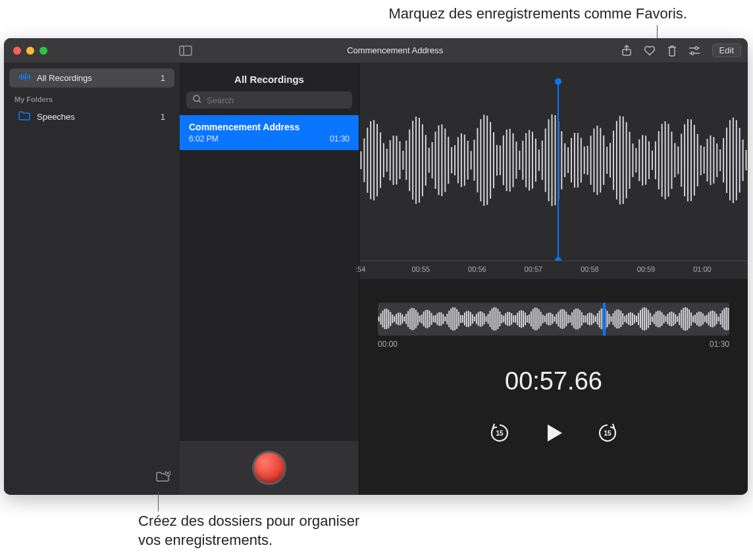 The width and height of the screenshot is (753, 560). Describe the element at coordinates (204, 139) in the screenshot. I see `recording-time: 6:02 PM` at that location.